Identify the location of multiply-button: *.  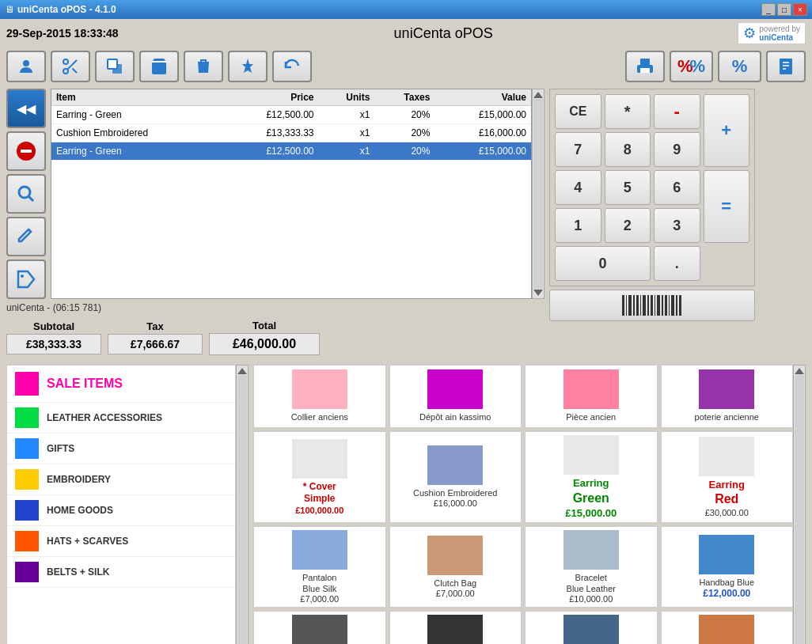
(628, 112).